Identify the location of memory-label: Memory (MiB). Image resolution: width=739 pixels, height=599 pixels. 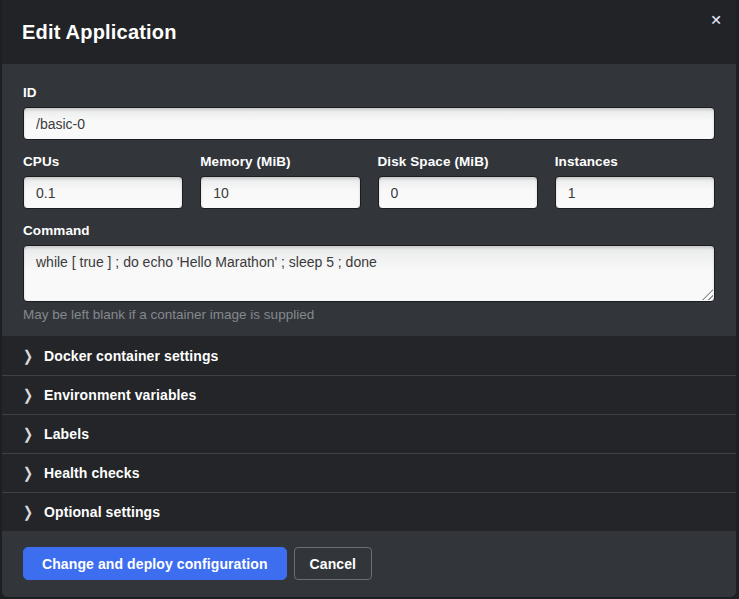
(280, 162).